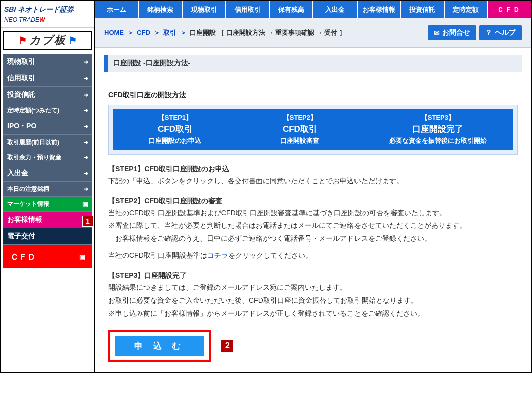 The image size is (532, 407). Describe the element at coordinates (48, 189) in the screenshot. I see `sidebar-item-chuui: 本日の注意銘柄➔` at that location.